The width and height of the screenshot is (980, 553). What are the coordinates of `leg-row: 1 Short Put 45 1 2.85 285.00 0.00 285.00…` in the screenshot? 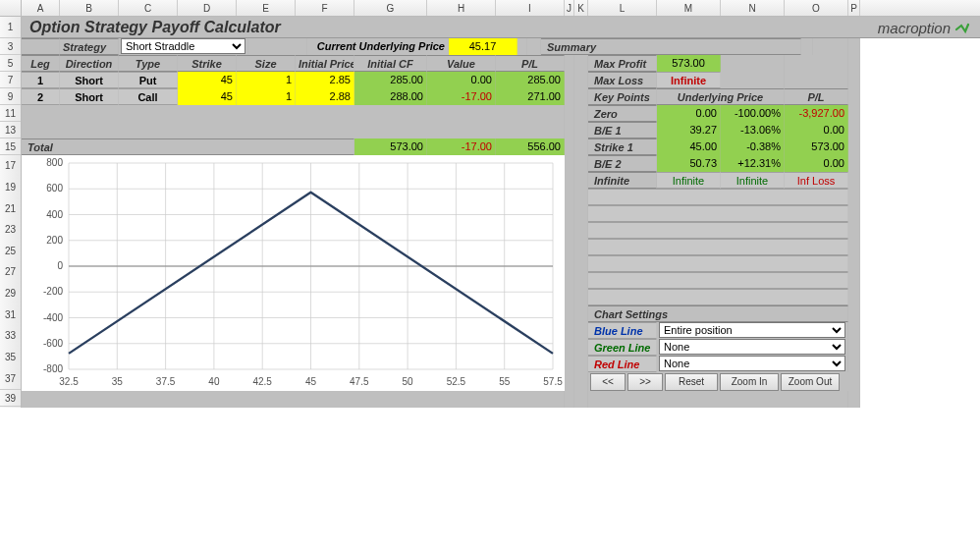 It's located at (501, 81).